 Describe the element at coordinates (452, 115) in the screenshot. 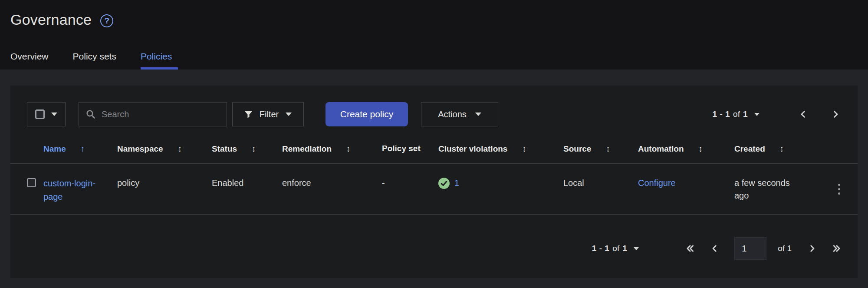

I see `actions-label: Actions` at that location.